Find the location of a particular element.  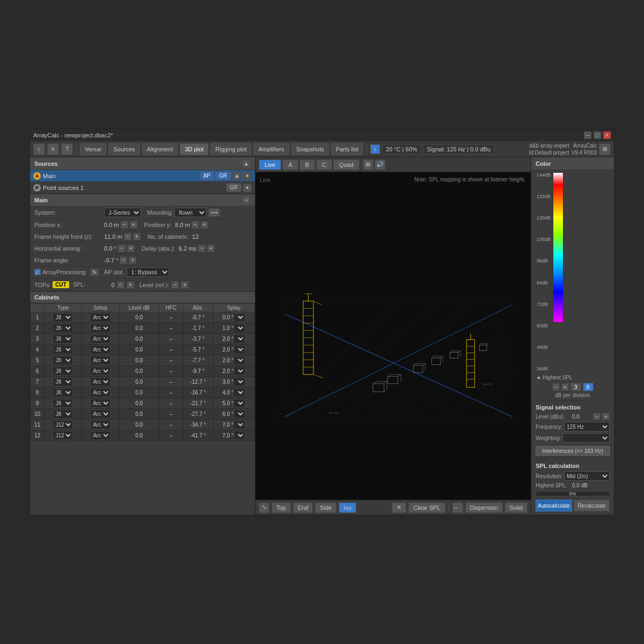

frame-height-minus: − is located at coordinates (128, 237).